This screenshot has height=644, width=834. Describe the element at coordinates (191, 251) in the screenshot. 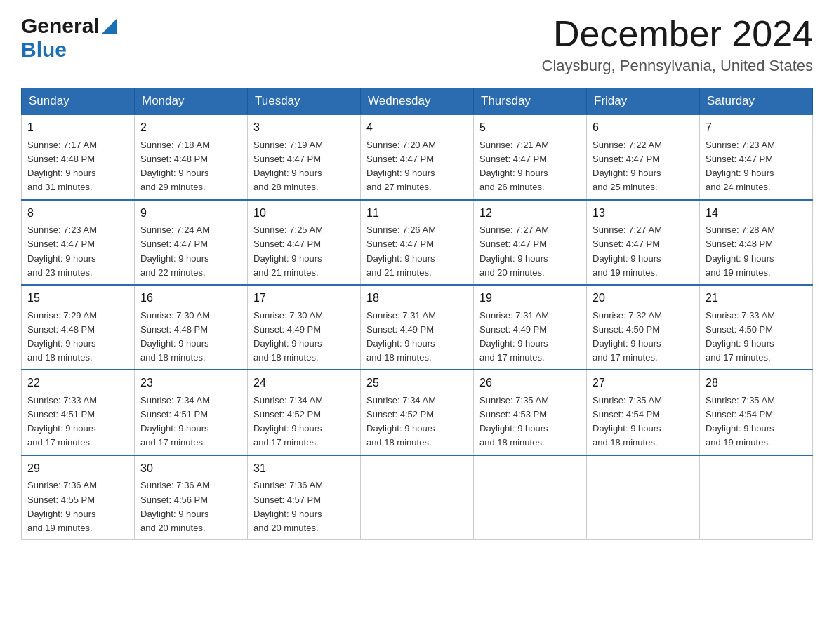

I see `day-info: Sunrise: 7:24 AM Sunset: 4:47 PM Dayligh…` at that location.